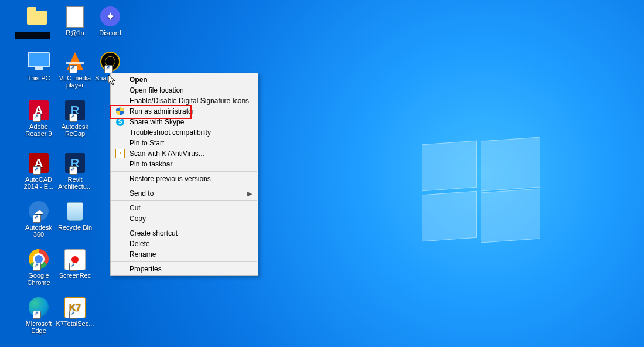  What do you see at coordinates (75, 69) in the screenshot?
I see `desktop-icon-vlc: VLC media player` at bounding box center [75, 69].